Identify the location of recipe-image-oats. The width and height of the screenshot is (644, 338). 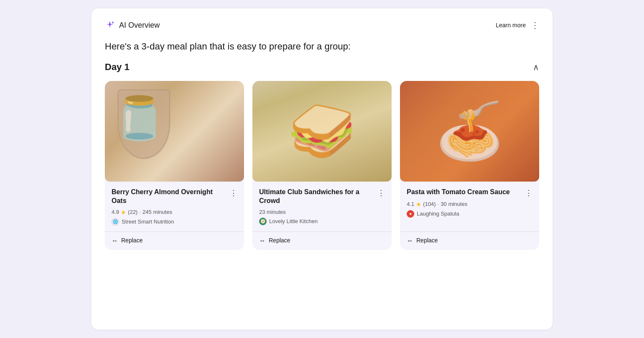
(174, 131).